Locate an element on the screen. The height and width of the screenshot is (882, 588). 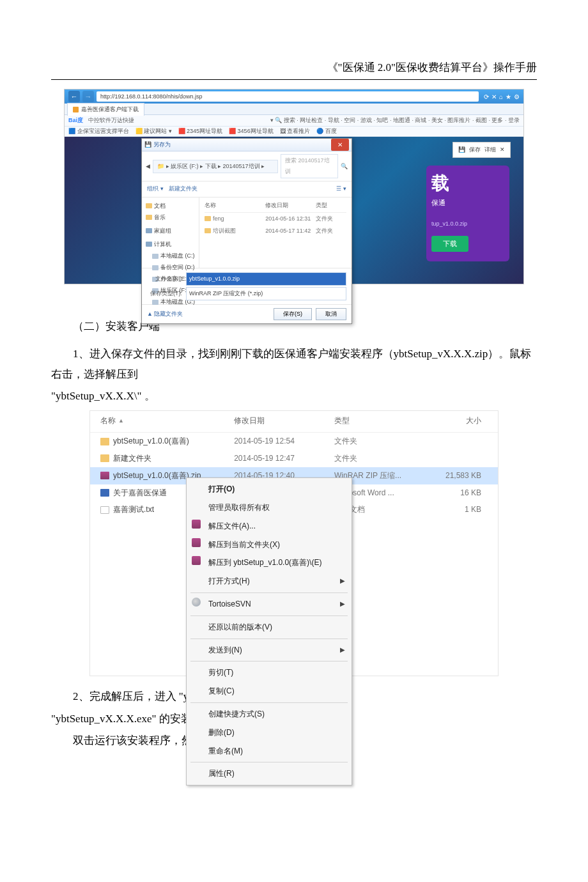
body-text: 1、进入保存文件的目录，找到刚刚下载的医保通客户端安装程序（ybtSetup_v… is located at coordinates (294, 364).